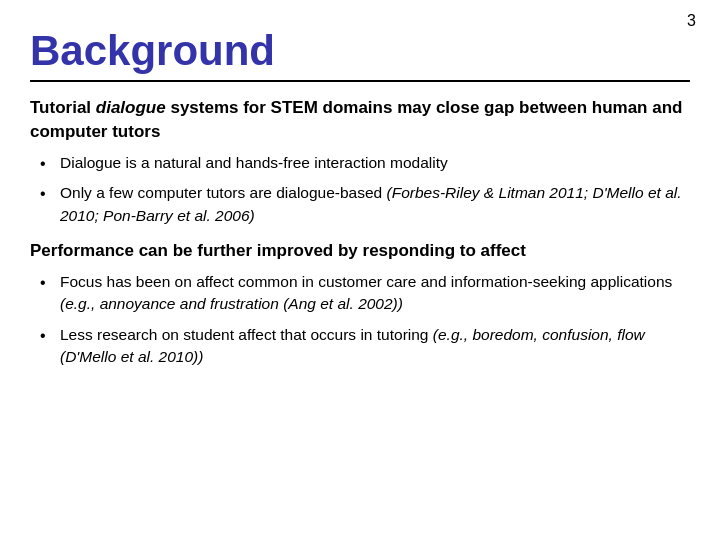  What do you see at coordinates (360, 120) in the screenshot?
I see `section1-heading: Tutorial dialogue systems for STEM domai…` at bounding box center [360, 120].